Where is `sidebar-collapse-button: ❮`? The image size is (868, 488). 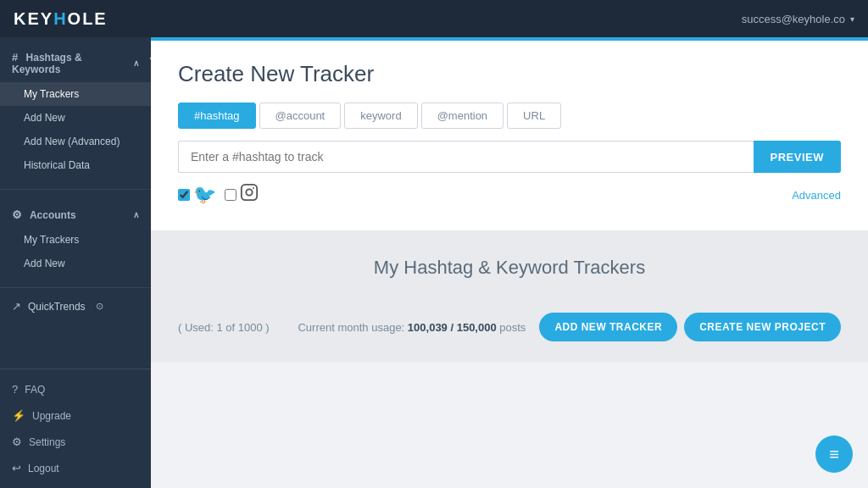 sidebar-collapse-button: ❮ is located at coordinates (147, 58).